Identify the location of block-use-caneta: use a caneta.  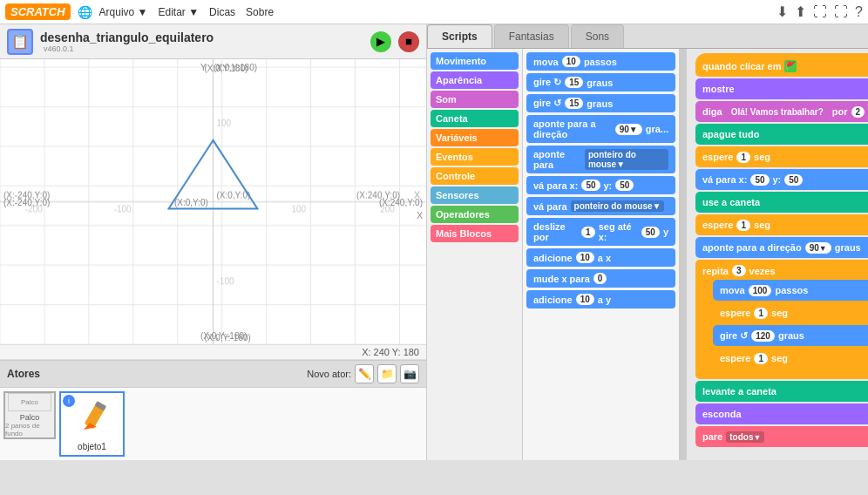
(782, 202).